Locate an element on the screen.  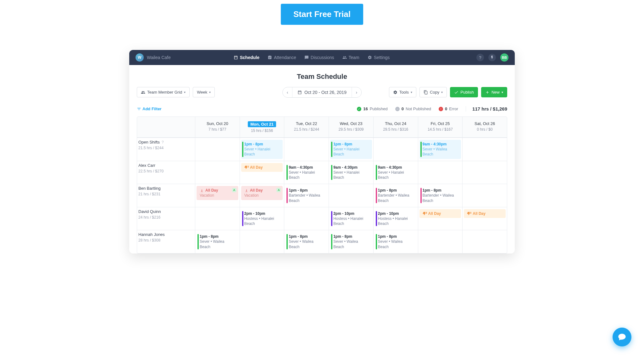
day-header: Fri, Oct 2514.5 hrs / $167 is located at coordinates (440, 127).